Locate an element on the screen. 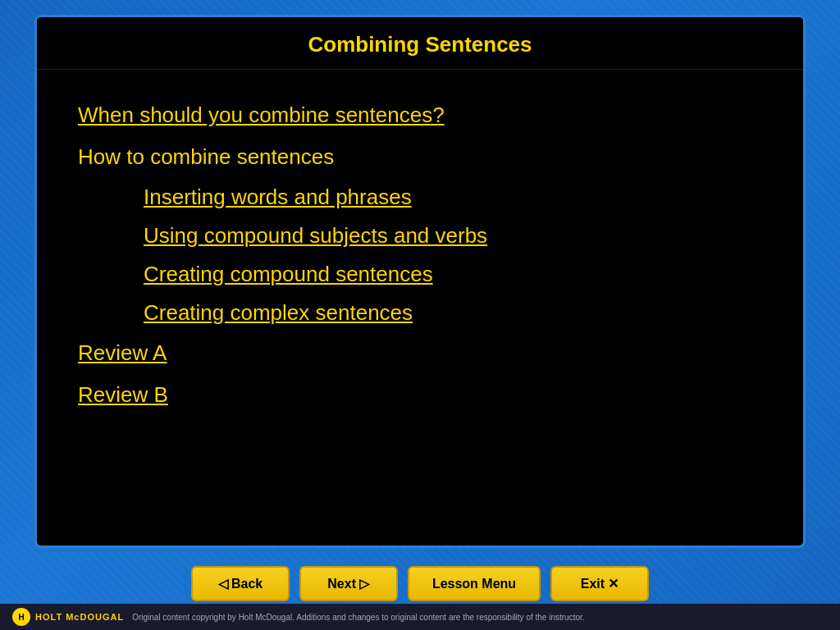 The width and height of the screenshot is (840, 630). footer-copyright: Original content copyright by Holt McDou… is located at coordinates (480, 617).